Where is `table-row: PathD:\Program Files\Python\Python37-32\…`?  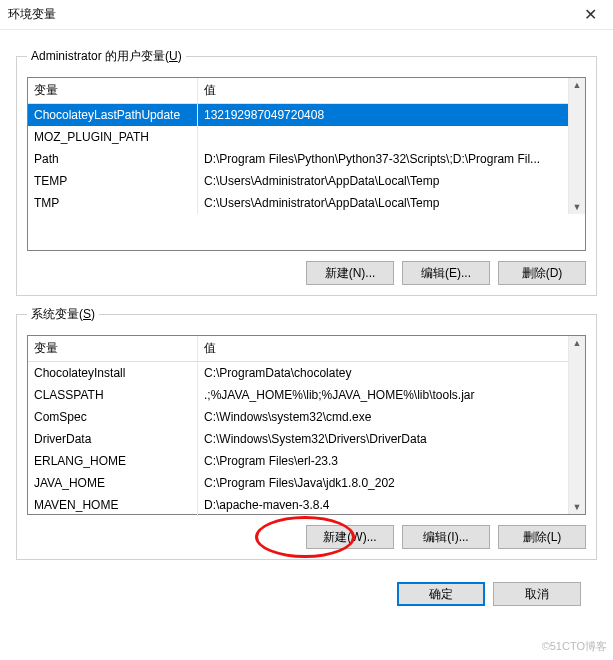 table-row: PathD:\Program Files\Python\Python37-32\… is located at coordinates (298, 159).